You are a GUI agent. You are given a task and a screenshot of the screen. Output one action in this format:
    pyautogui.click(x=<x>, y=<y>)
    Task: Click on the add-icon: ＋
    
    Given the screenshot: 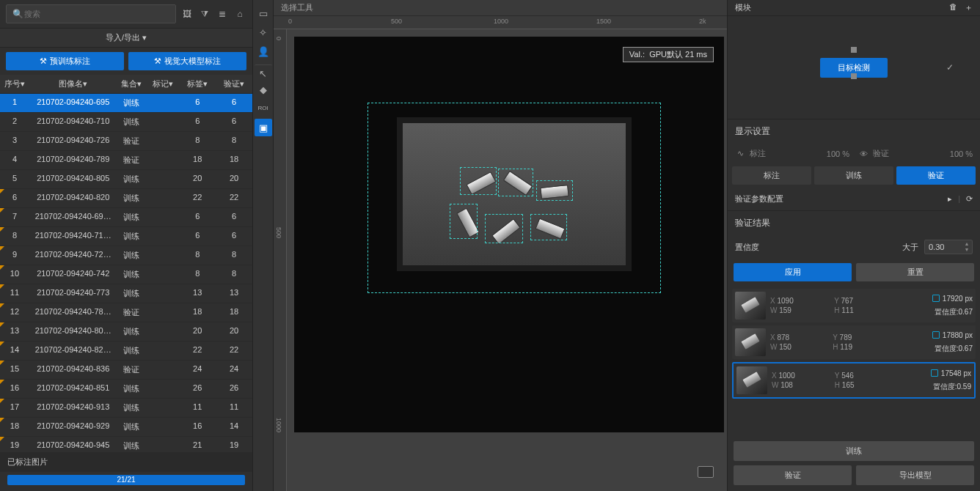 What is the action you would take?
    pyautogui.click(x=968, y=7)
    